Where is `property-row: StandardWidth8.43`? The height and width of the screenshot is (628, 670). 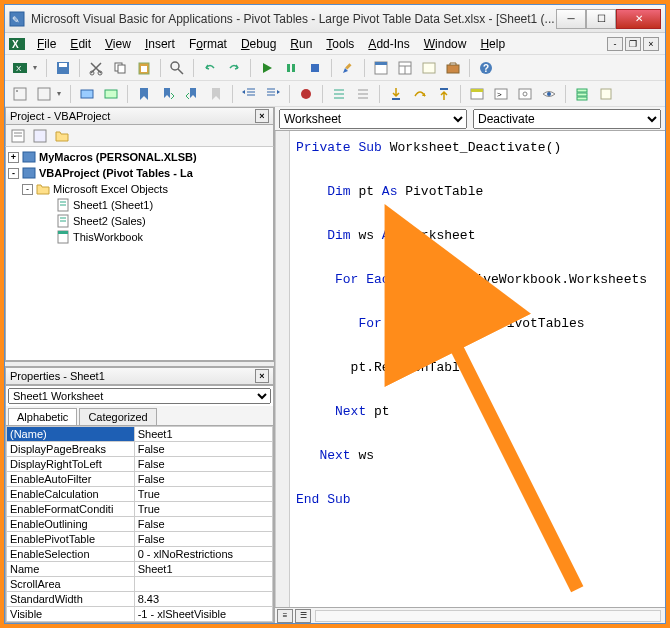 property-row: StandardWidth8.43 is located at coordinates (140, 600).